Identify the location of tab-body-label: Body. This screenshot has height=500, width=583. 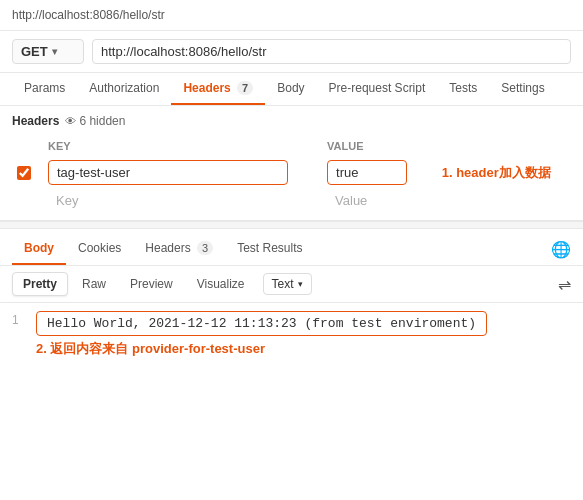
(290, 88).